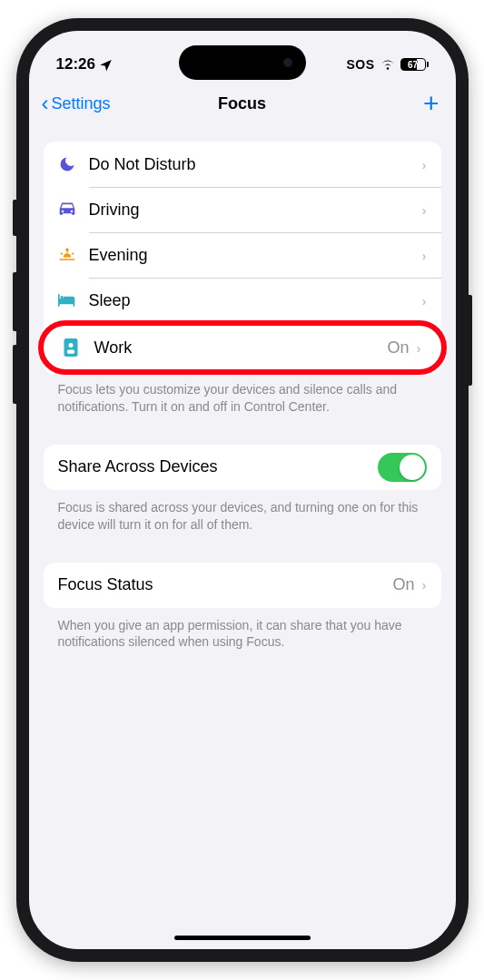 The height and width of the screenshot is (980, 484). Describe the element at coordinates (398, 348) in the screenshot. I see `focus-item-value: On` at that location.